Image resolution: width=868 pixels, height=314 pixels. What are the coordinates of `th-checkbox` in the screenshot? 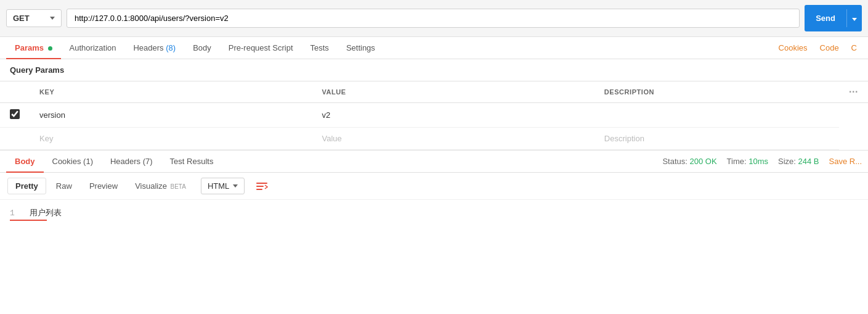 It's located at (15, 93).